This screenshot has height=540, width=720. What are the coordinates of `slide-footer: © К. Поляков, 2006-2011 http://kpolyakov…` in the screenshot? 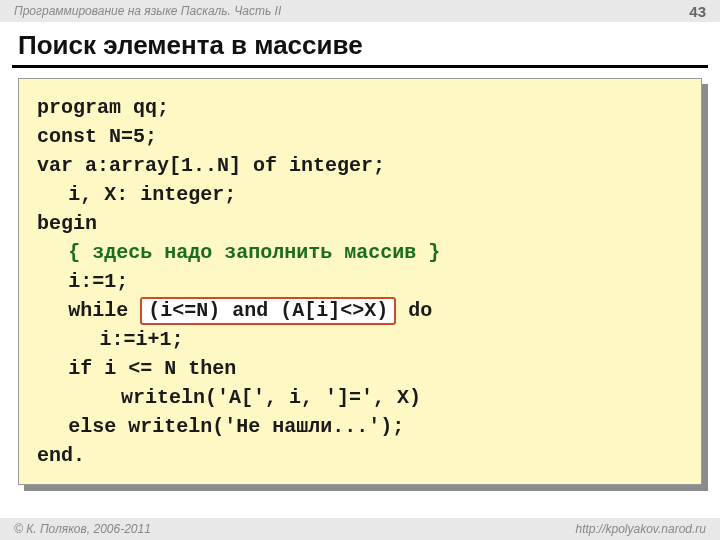 It's located at (360, 529).